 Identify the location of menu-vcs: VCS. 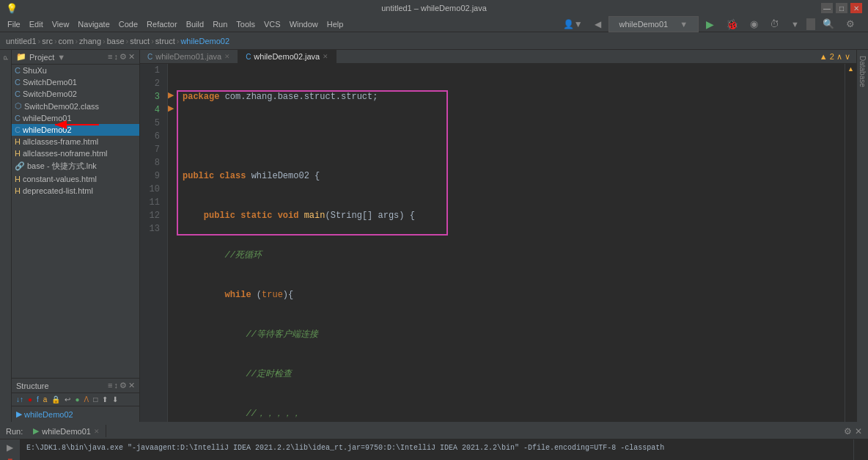
(273, 24).